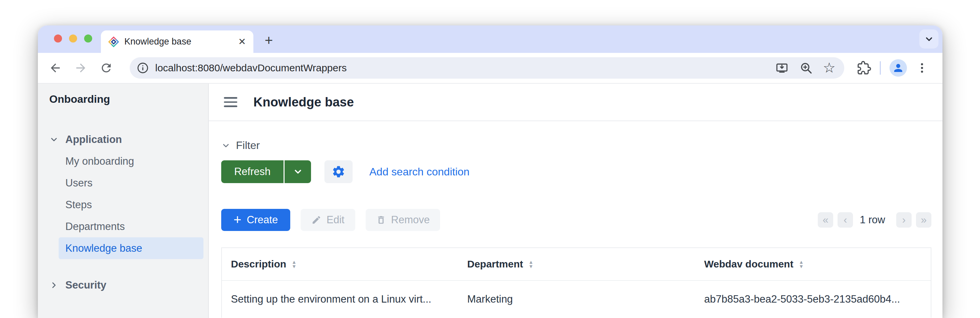 The width and height of the screenshot is (980, 318). Describe the element at coordinates (339, 172) in the screenshot. I see `gear-icon` at that location.